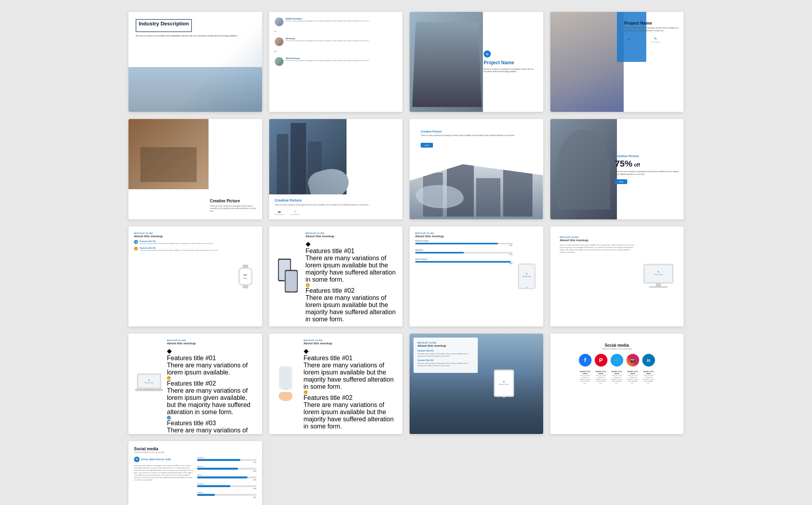 This screenshot has width=812, height=505. Describe the element at coordinates (328, 21) in the screenshot. I see `profile-desc-1: There are many variations of passages of…` at that location.